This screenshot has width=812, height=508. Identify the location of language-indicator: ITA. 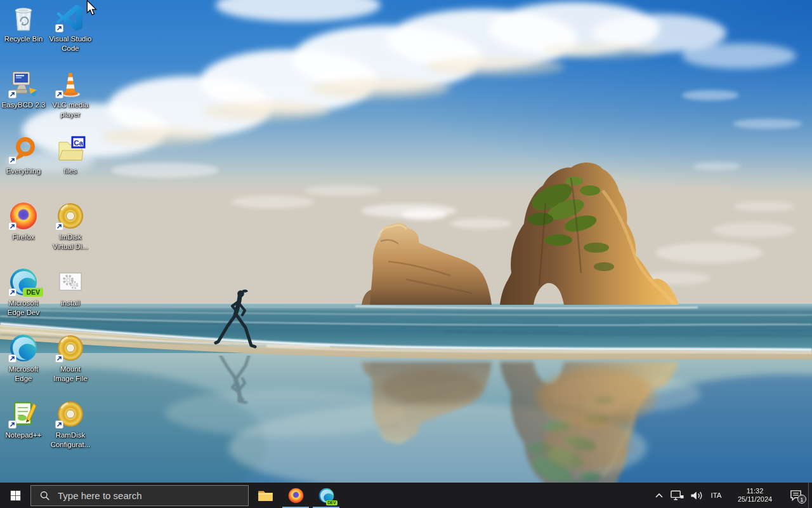
(716, 495).